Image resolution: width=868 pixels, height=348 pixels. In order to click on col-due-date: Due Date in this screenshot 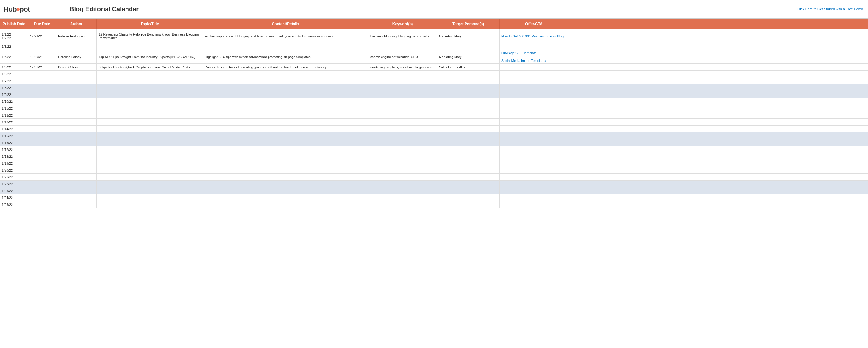, I will do `click(42, 24)`.